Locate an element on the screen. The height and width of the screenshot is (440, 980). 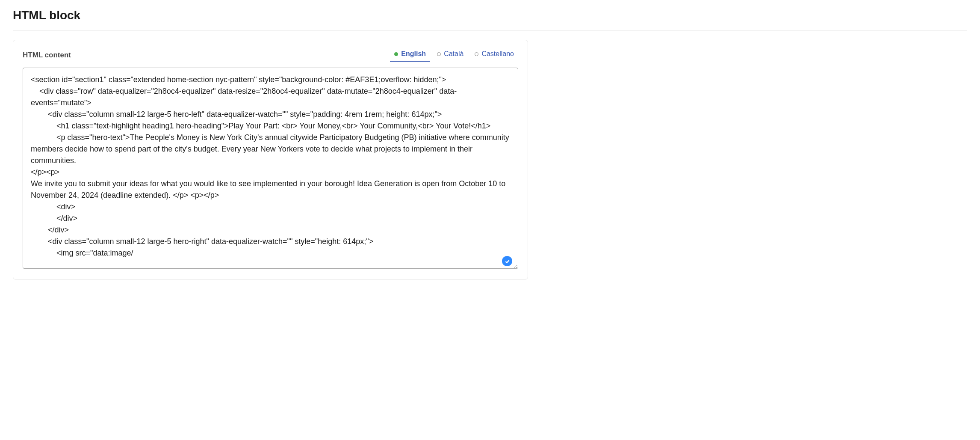
content-label: HTML content is located at coordinates (47, 55).